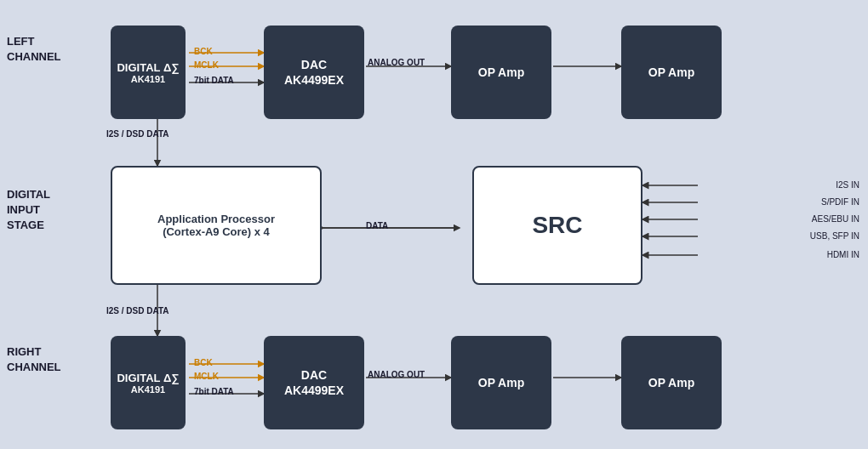 The height and width of the screenshot is (449, 868). What do you see at coordinates (216, 225) in the screenshot?
I see `processor-block: Application Processor (Cortex-A9 Core) x…` at bounding box center [216, 225].